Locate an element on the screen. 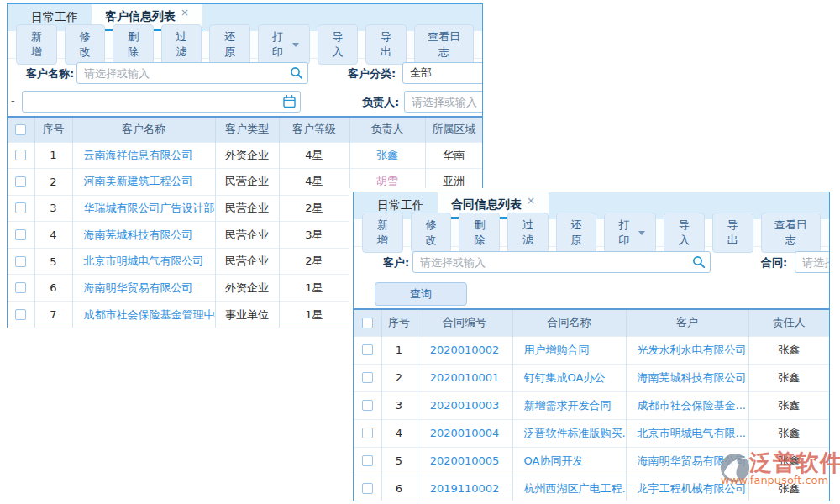  cell-no: 2 is located at coordinates (54, 182).